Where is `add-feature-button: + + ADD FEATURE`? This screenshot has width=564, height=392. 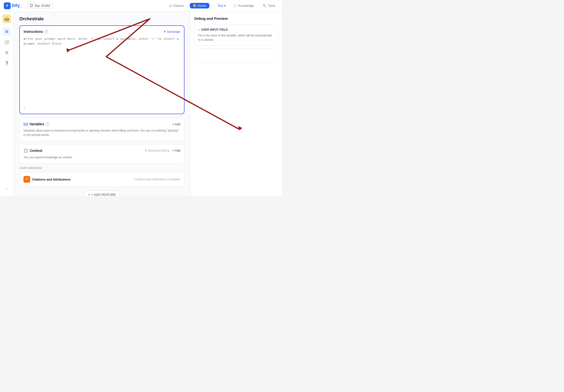 add-feature-button: + + ADD FEATURE is located at coordinates (102, 193).